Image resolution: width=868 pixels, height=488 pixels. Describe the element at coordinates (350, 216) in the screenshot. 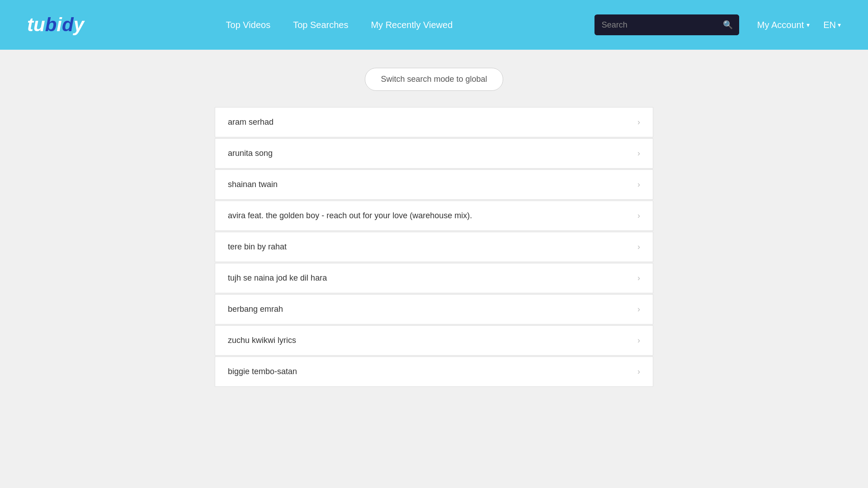

I see `result-text-3: avira feat. the golden boy - reach out f…` at that location.